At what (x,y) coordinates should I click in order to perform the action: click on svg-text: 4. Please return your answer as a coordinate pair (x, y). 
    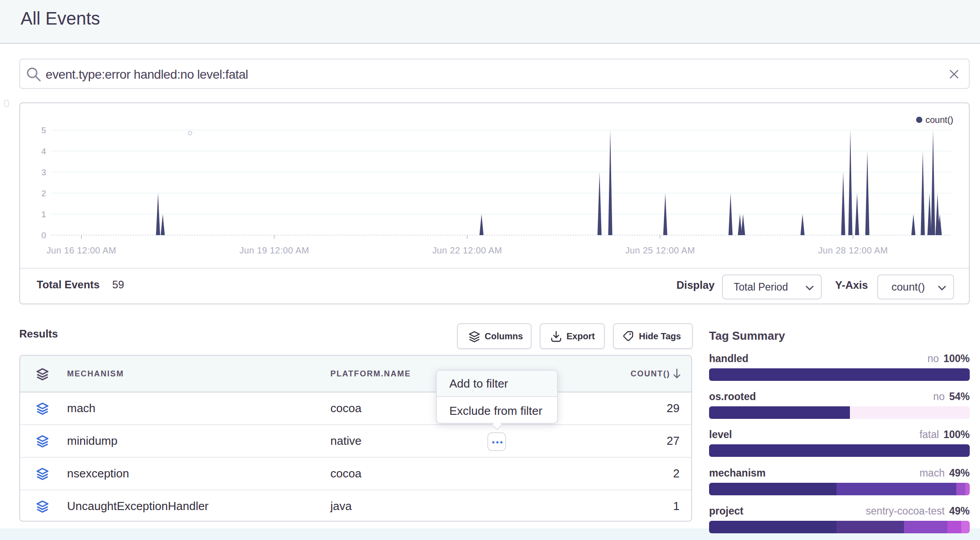
    Looking at the image, I should click on (44, 151).